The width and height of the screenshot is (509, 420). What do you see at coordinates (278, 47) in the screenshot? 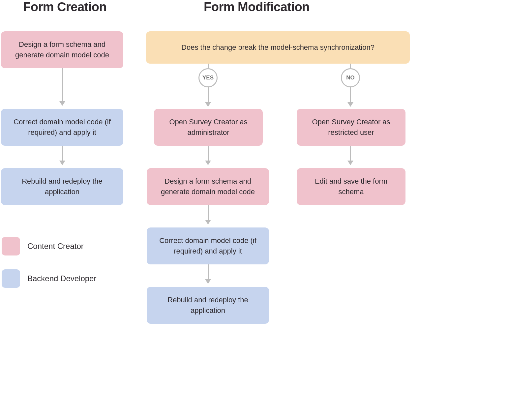
I see `modification-question: Does the change break the model-schema s…` at bounding box center [278, 47].